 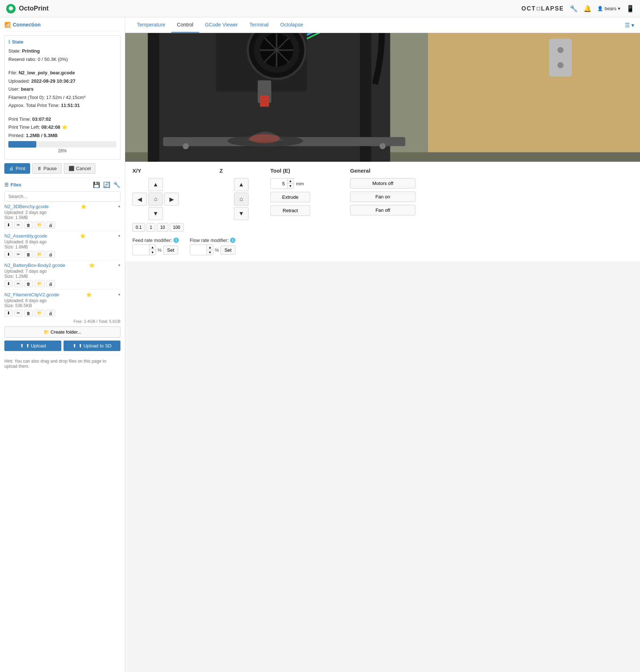 What do you see at coordinates (51, 284) in the screenshot?
I see `file-print-3: 🖨` at bounding box center [51, 284].